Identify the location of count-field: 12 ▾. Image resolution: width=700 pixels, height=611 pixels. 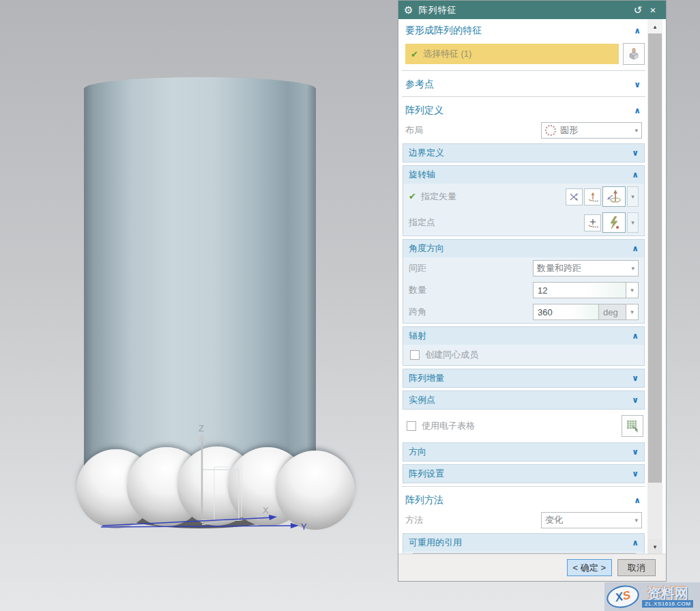
(585, 290).